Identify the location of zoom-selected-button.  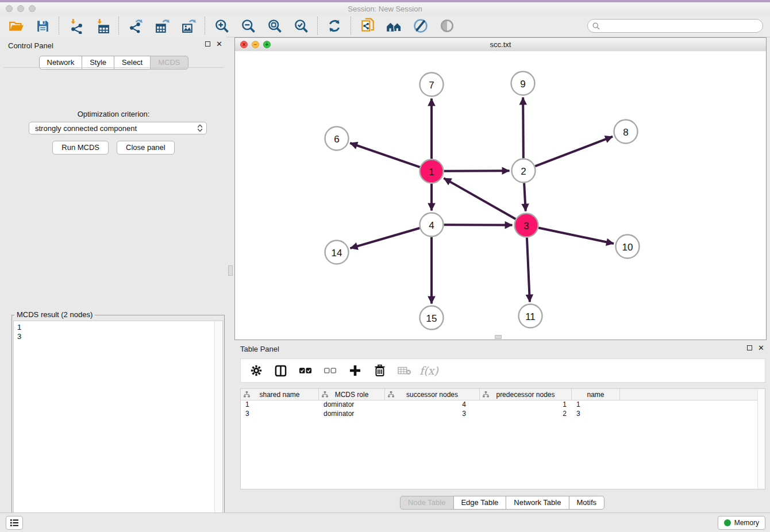
(301, 26).